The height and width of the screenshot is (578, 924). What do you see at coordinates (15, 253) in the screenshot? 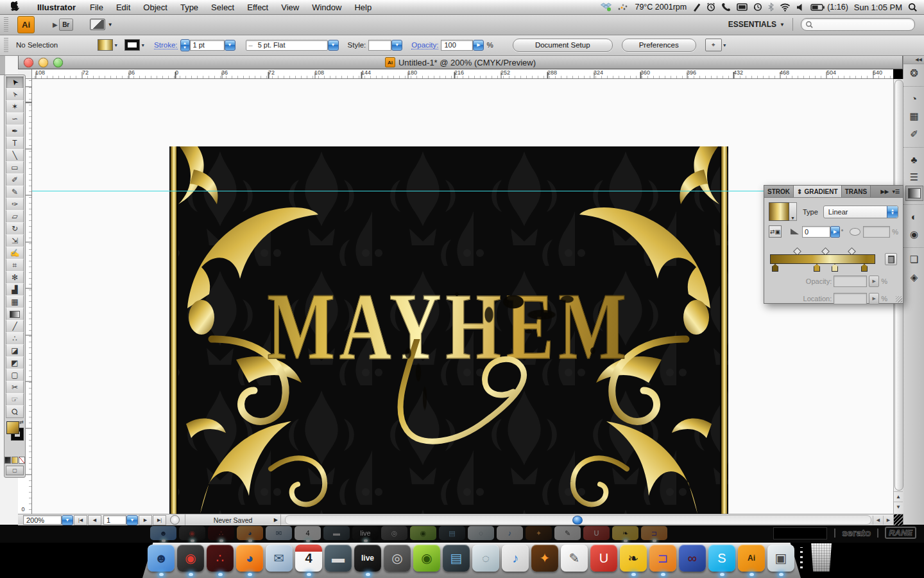
I see `tool-button: ✍` at bounding box center [15, 253].